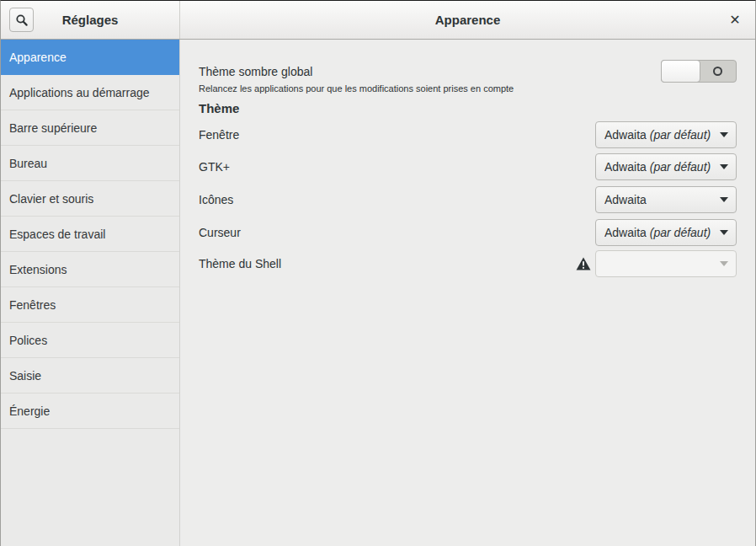 This screenshot has height=546, width=756. Describe the element at coordinates (680, 71) in the screenshot. I see `switch-handle` at that location.